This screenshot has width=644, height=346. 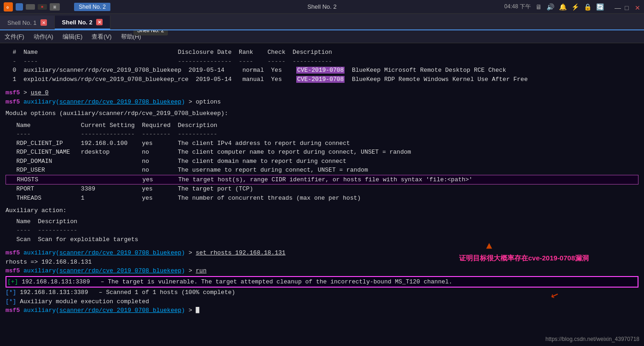 I want to click on opt-rdp-domain: RDP_DOMAIN no The client domain name to …, so click(x=322, y=161).